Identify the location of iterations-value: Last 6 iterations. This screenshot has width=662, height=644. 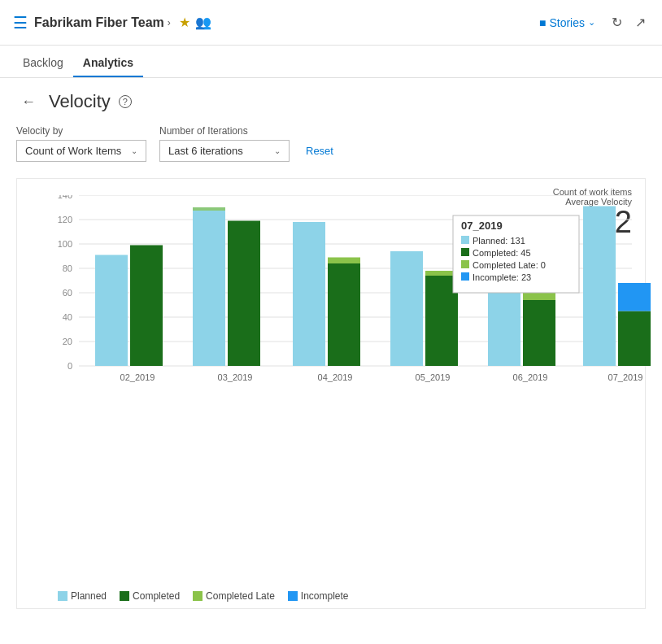
(206, 151).